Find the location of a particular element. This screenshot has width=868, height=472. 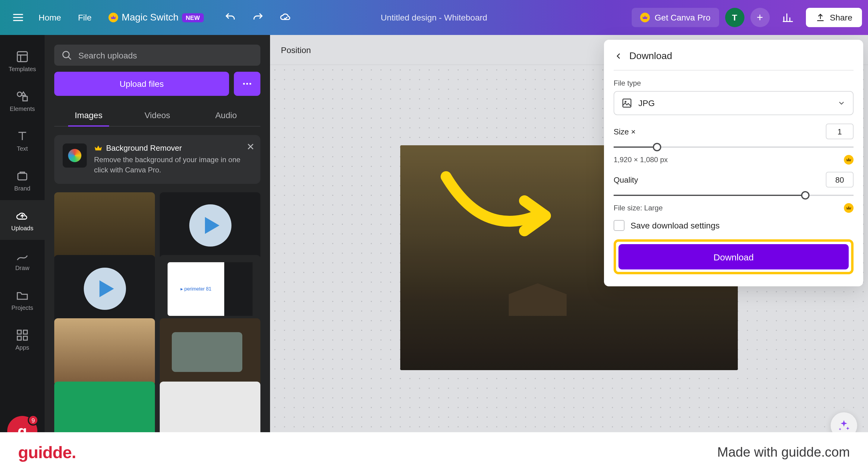

search-input is located at coordinates (166, 55).